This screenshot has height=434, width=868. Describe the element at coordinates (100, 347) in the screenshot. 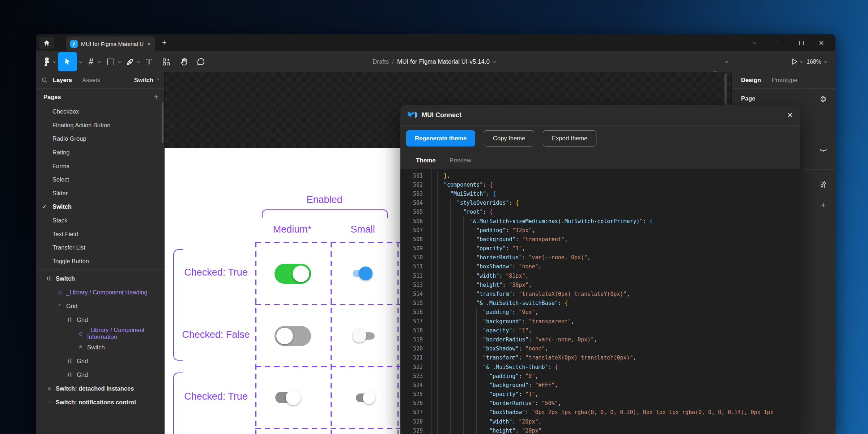

I see `layer-item: #Switch` at that location.